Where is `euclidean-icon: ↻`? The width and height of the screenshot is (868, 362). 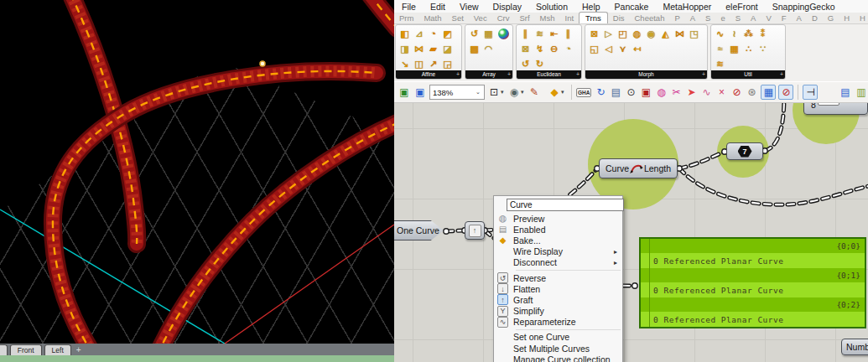 euclidean-icon: ↻ is located at coordinates (540, 64).